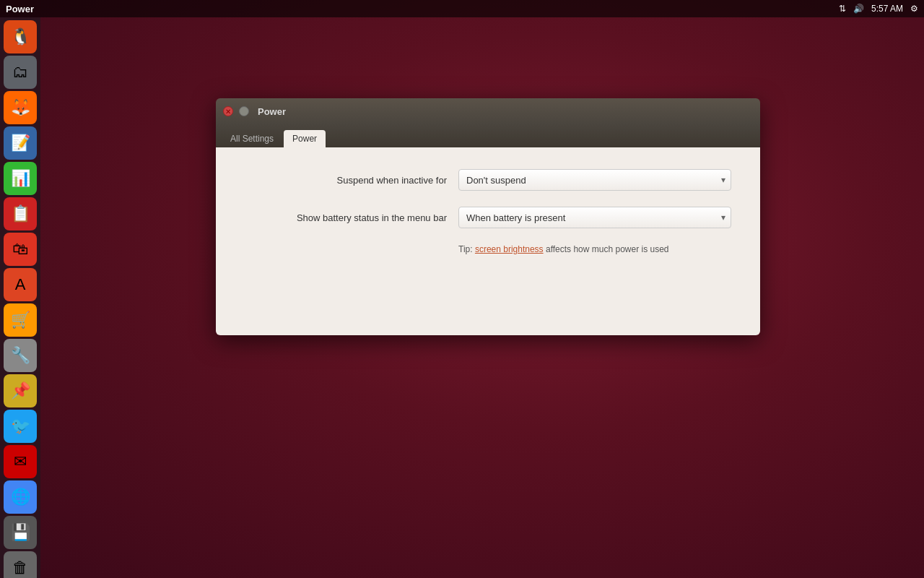 The width and height of the screenshot is (924, 578). What do you see at coordinates (20, 108) in the screenshot?
I see `firefox-icon: 🦊` at bounding box center [20, 108].